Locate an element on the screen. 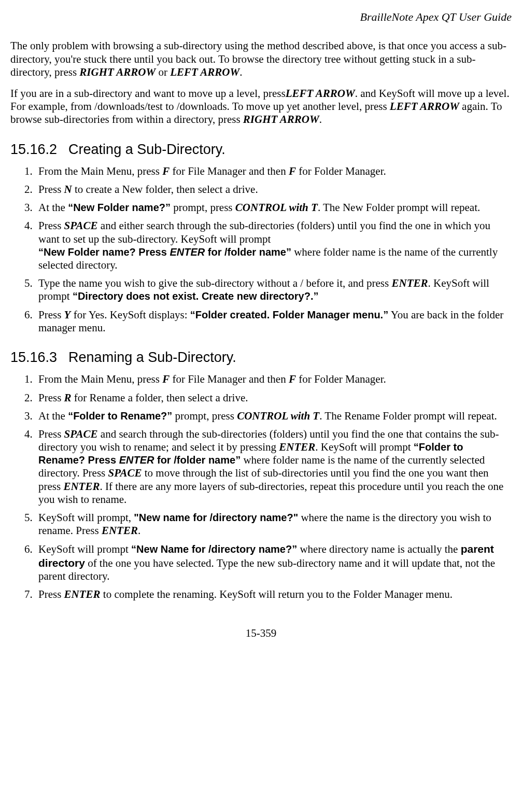 The image size is (522, 812). list-item: Press Y for Yes. KeySoft displays: “Fold… is located at coordinates (274, 321).